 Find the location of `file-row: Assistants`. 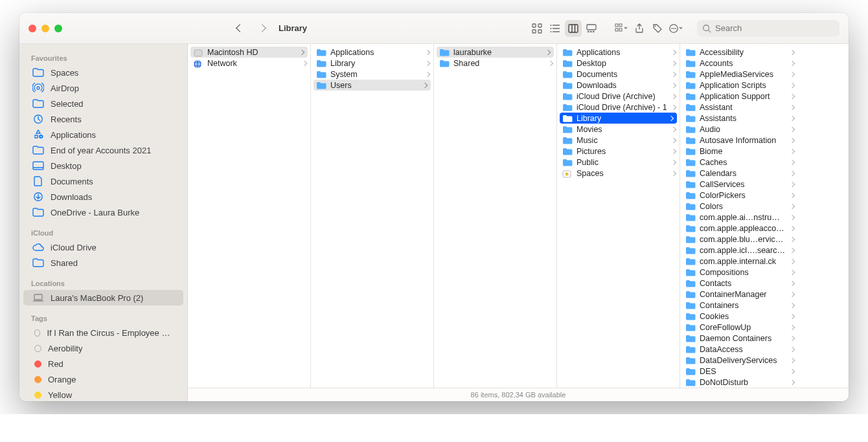

file-row: Assistants is located at coordinates (739, 118).